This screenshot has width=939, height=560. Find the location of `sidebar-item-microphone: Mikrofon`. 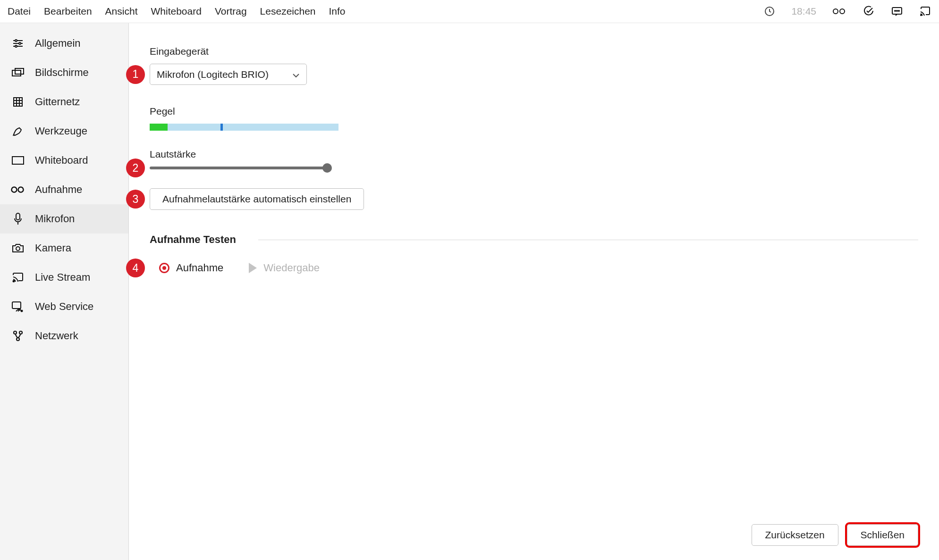

sidebar-item-microphone: Mikrofon is located at coordinates (64, 219).